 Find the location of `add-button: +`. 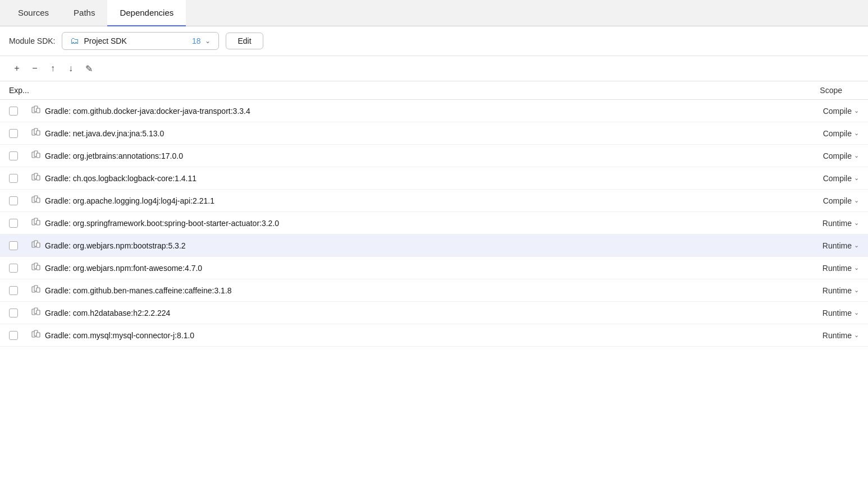

add-button: + is located at coordinates (17, 68).